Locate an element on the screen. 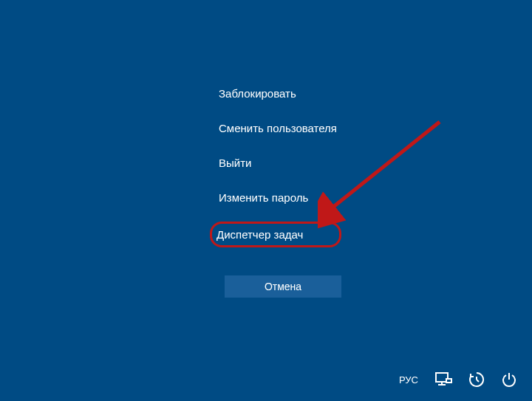 This screenshot has width=532, height=401. menu-item-switch-user: Сменить пользователя is located at coordinates (278, 128).